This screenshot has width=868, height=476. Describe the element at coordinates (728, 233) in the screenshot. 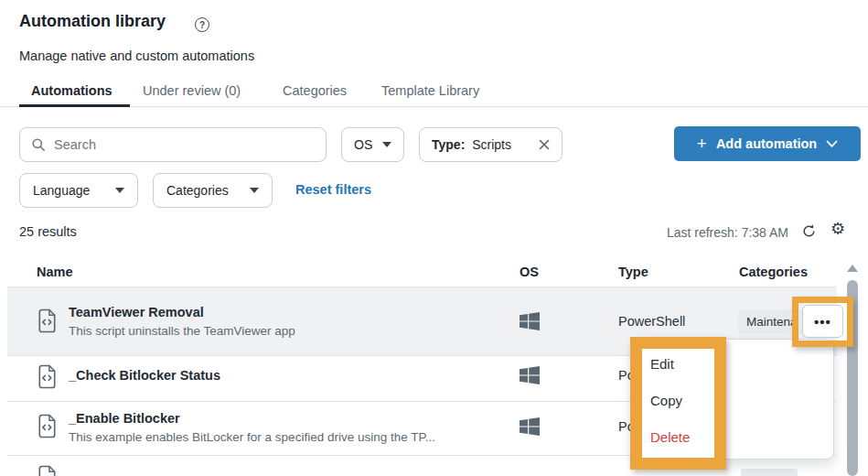

I see `last-refresh-text: Last refresh: 7:38 AM` at that location.